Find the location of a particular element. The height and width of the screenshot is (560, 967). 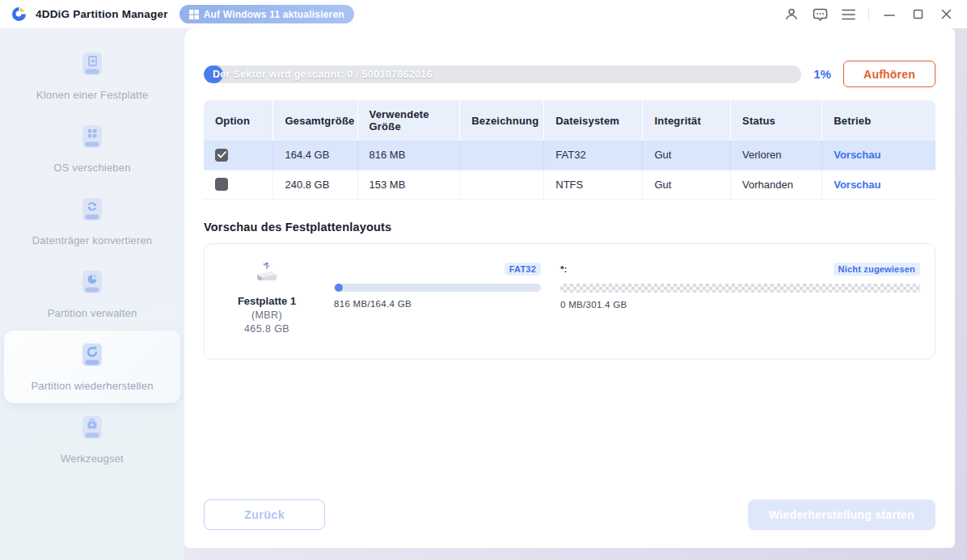

sidebar-item-clone-disk: Klonen einer Festplatte is located at coordinates (92, 76).